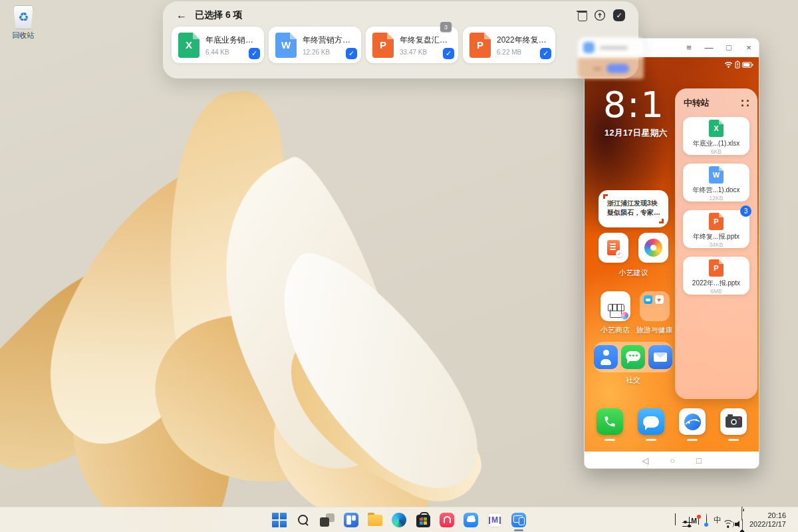 The image size is (798, 532). I want to click on file-count-badge: 3, so click(446, 27).